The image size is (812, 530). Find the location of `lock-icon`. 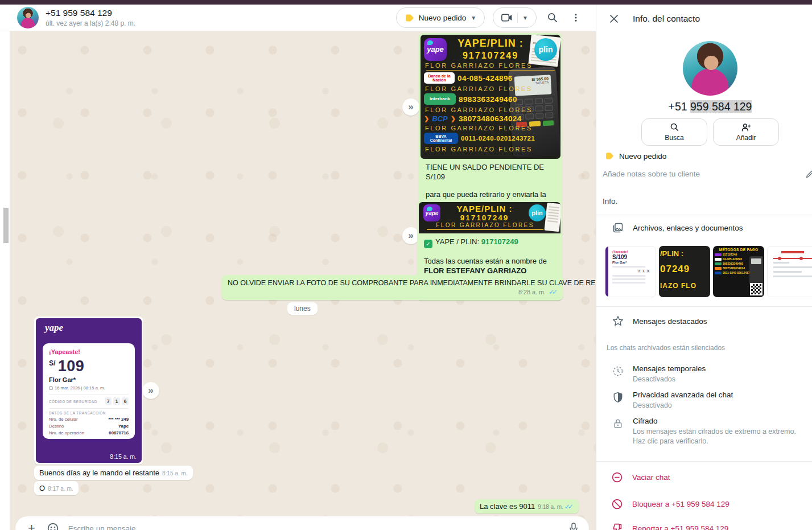

lock-icon is located at coordinates (618, 432).